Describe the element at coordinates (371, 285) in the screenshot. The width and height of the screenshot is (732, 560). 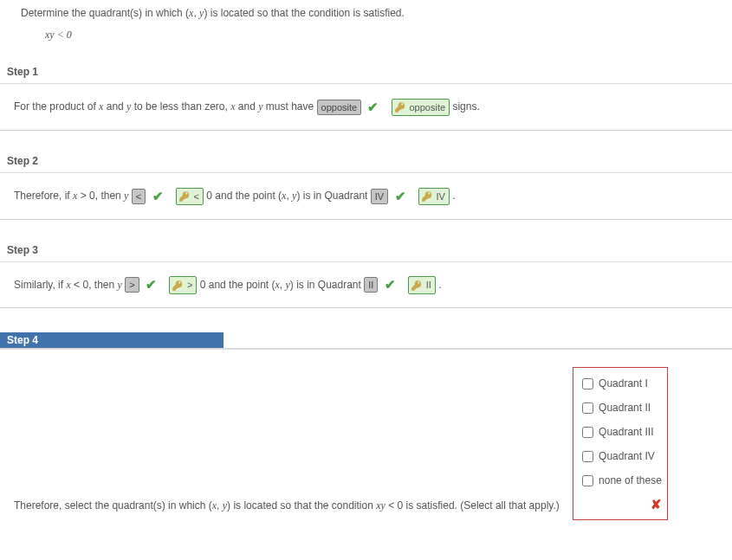
I see `step3-answer2-entered: II` at that location.